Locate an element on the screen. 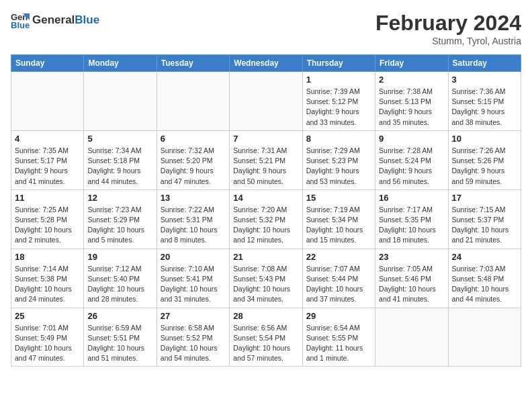 The image size is (532, 411). day-number: 26 is located at coordinates (120, 316).